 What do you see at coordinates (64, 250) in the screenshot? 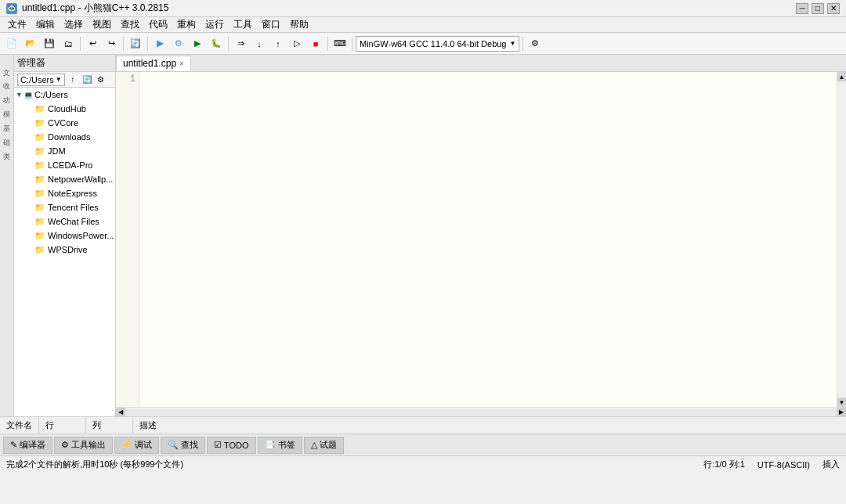
I see `list-item: 📁 WPSDrive` at bounding box center [64, 250].